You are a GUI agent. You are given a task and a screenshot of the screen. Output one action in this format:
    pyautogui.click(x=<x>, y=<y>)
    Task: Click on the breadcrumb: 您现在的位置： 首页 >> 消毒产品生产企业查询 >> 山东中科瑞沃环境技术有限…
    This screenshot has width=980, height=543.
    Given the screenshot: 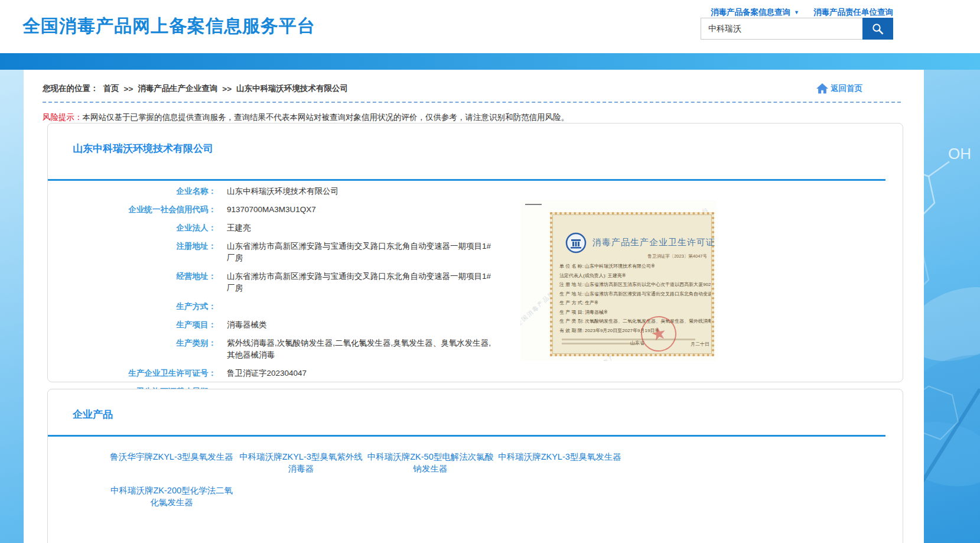 What is the action you would take?
    pyautogui.click(x=195, y=89)
    